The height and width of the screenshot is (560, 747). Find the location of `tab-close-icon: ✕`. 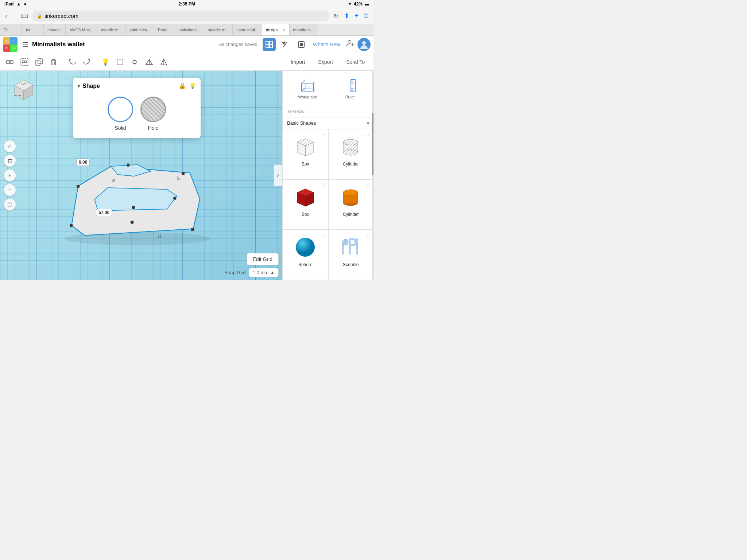

tab-close-icon: ✕ is located at coordinates (284, 30).